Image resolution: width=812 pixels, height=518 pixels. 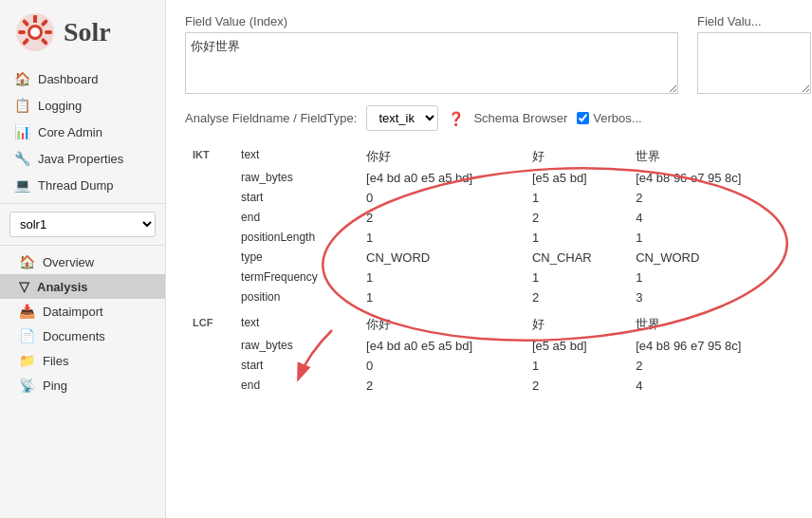 I want to click on sidebar-item-label: Dashboard, so click(x=68, y=80).